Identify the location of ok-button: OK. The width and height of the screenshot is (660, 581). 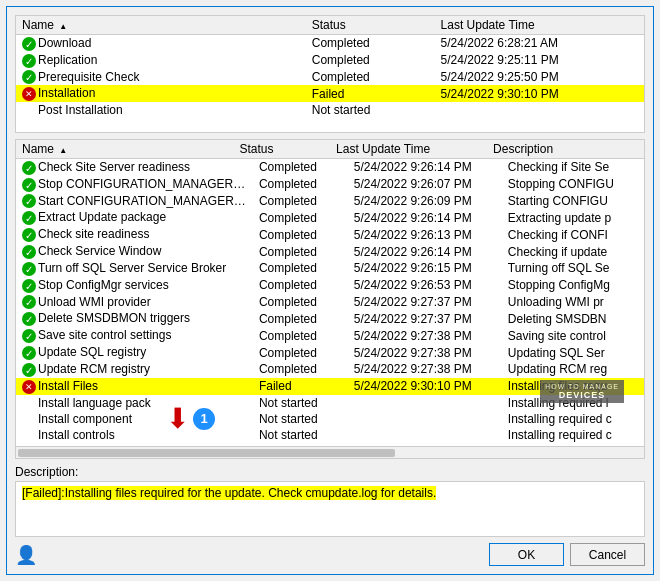
(526, 554).